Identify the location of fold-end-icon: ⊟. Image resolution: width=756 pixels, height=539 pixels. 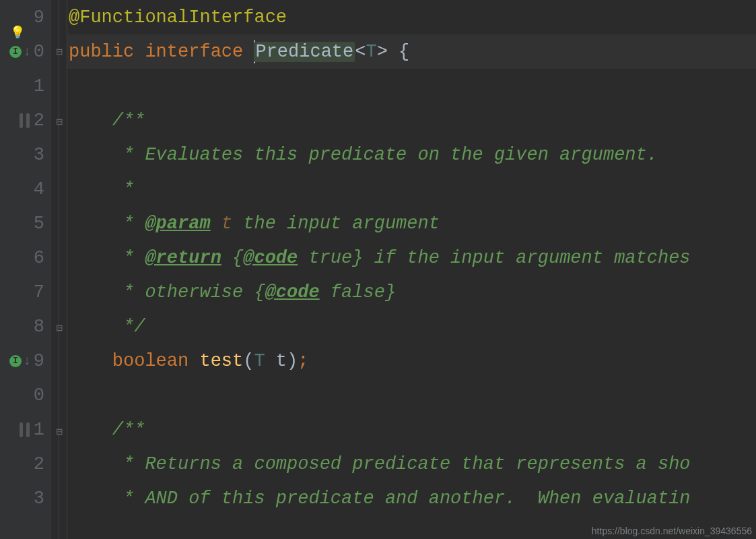
(59, 328).